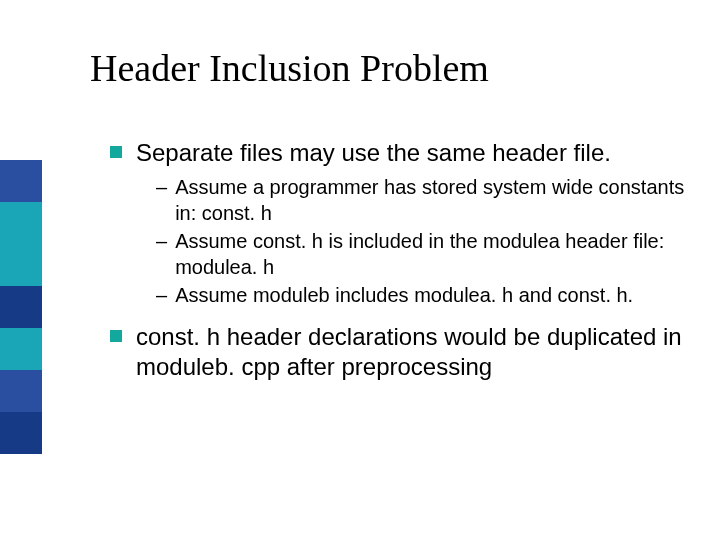 The image size is (720, 540). What do you see at coordinates (432, 254) in the screenshot?
I see `bullet-text: Assume const. h is included in the modul…` at bounding box center [432, 254].